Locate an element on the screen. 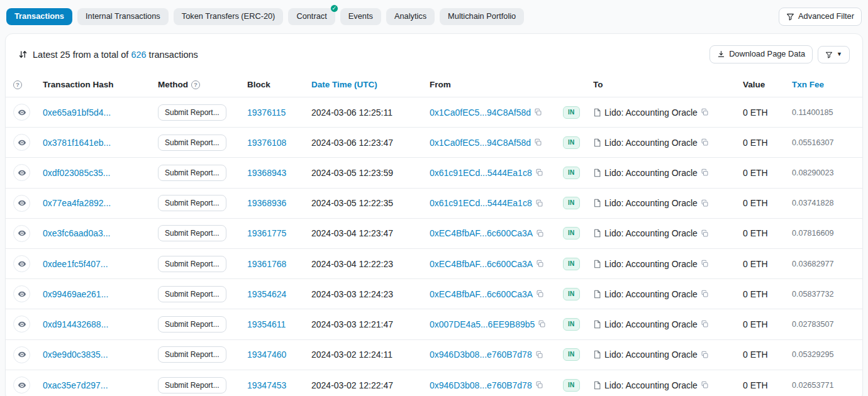 The height and width of the screenshot is (396, 868). tab-transactions: Transactions is located at coordinates (39, 16).